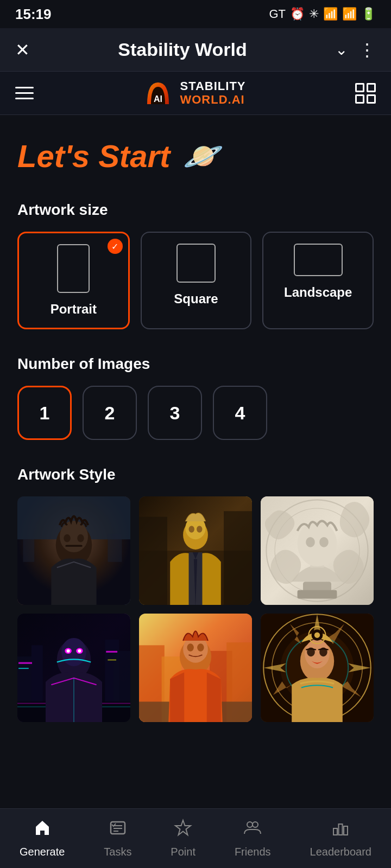  What do you see at coordinates (34, 14) in the screenshot?
I see `status-time: 15:19` at bounding box center [34, 14].